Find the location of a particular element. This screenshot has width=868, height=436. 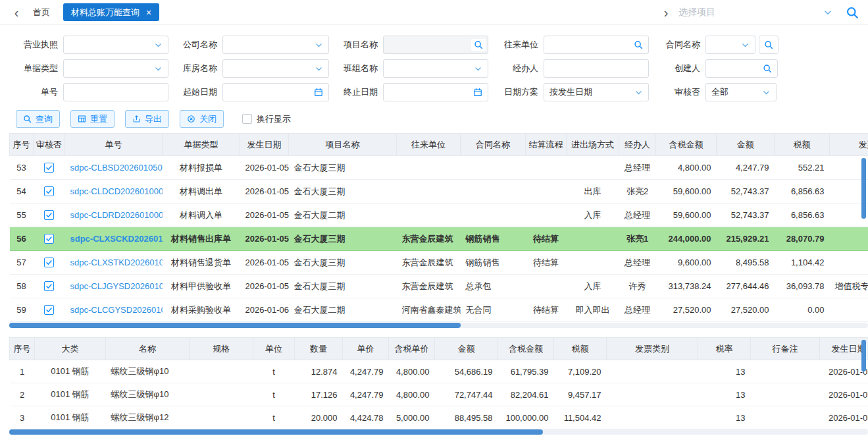

doc-no-input is located at coordinates (116, 92).